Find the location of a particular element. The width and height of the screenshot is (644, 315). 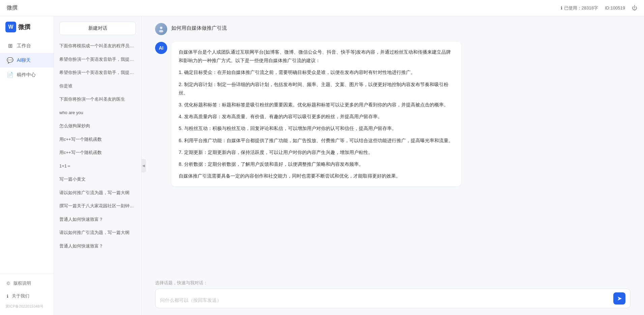

ai-para-8: 8. 分析数据：定期分析数据，了解用户反馈和喜好，以便调整推广策略和内容发布频率… is located at coordinates (316, 164).